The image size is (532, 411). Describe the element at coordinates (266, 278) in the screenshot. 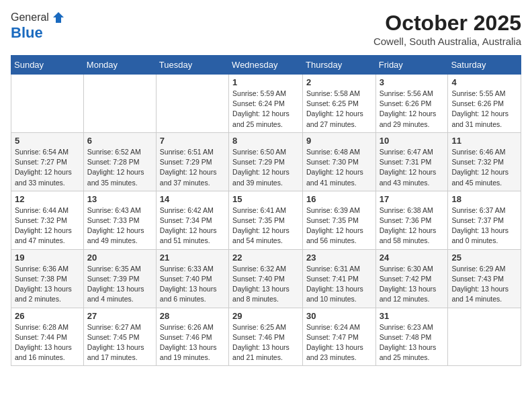

I see `calendar-cell: 22Sunrise: 6:32 AM Sunset: 7:40 PM Dayli…` at that location.